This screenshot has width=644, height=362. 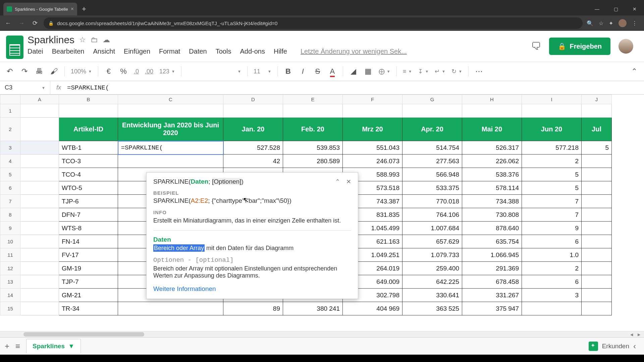 What do you see at coordinates (288, 71) in the screenshot?
I see `bold-icon: B` at bounding box center [288, 71].